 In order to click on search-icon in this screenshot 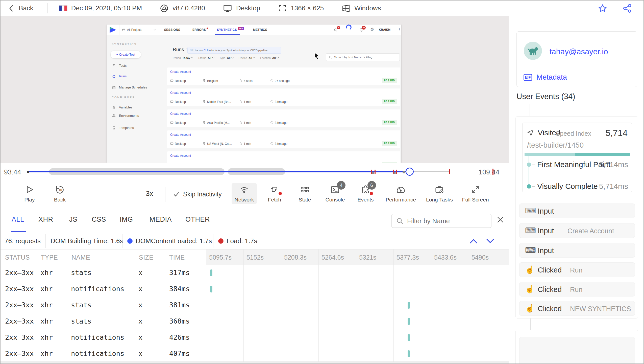, I will do `click(400, 221)`.